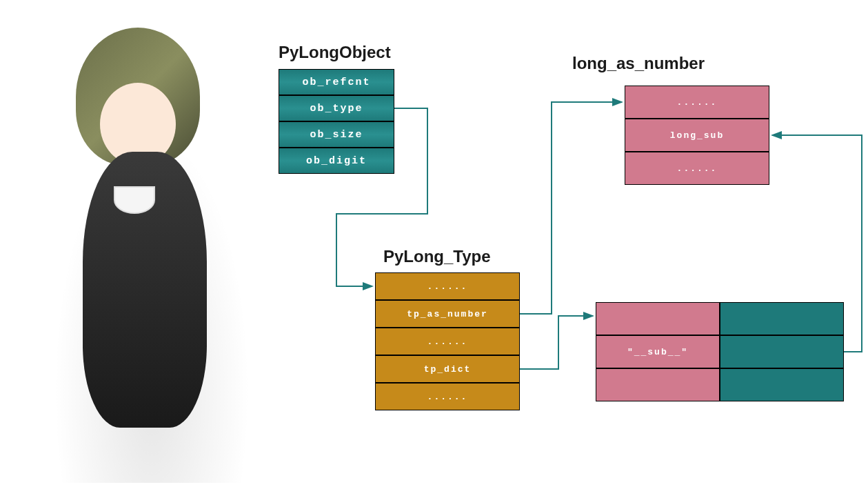 This screenshot has height=498, width=868. What do you see at coordinates (720, 352) in the screenshot?
I see `struct-dict: "__sub__"` at bounding box center [720, 352].